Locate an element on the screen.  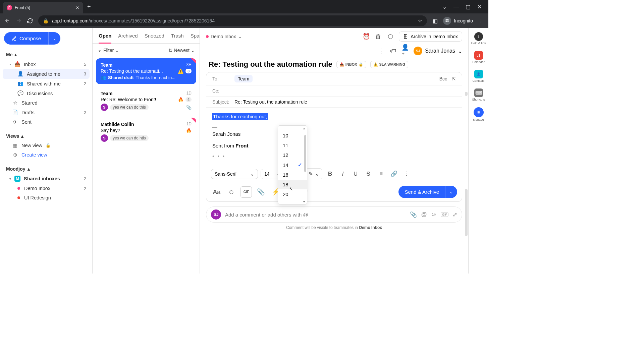
minimize-icon: ― is located at coordinates (456, 7).